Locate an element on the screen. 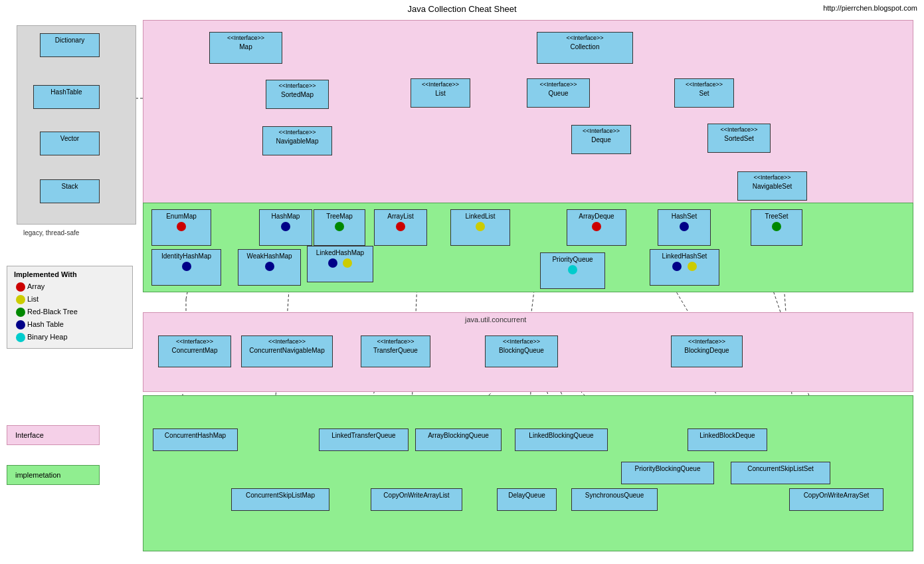 This screenshot has width=924, height=564. hashtable-box: HashTable is located at coordinates (66, 97).